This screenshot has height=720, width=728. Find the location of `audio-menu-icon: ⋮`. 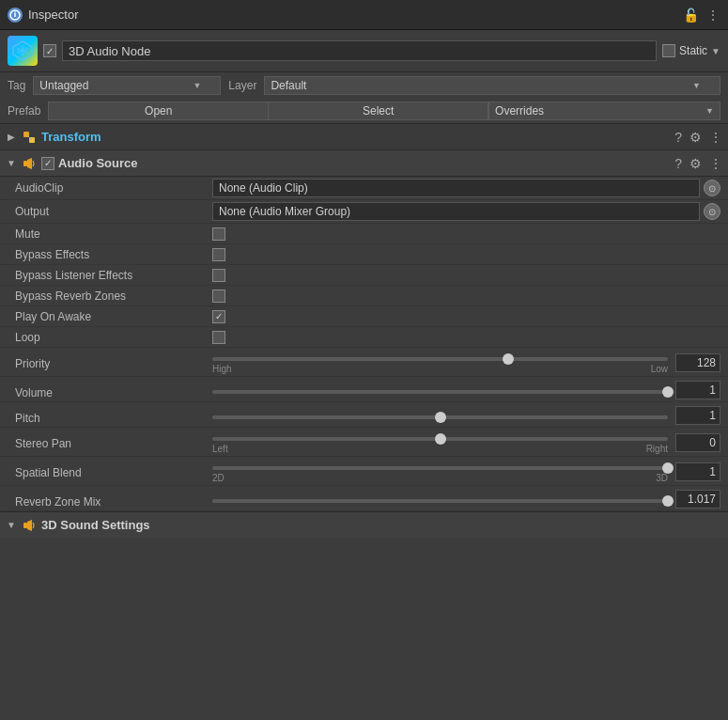

audio-menu-icon: ⋮ is located at coordinates (716, 164).